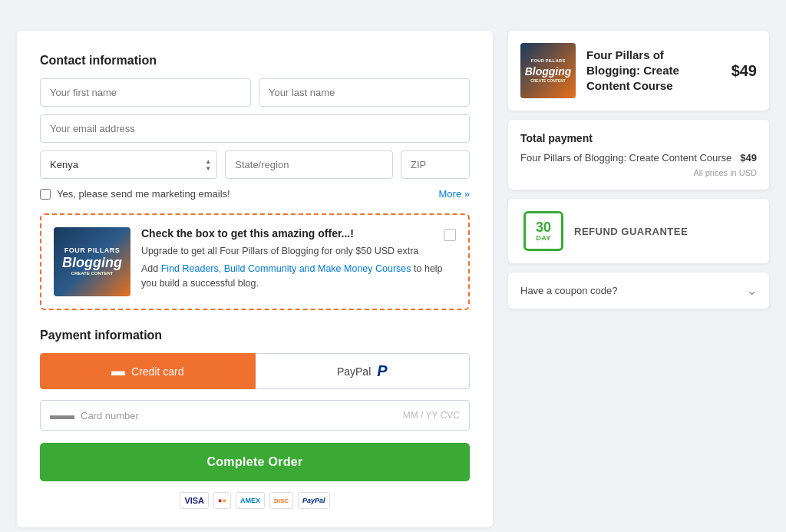  Describe the element at coordinates (157, 372) in the screenshot. I see `credit-card-label: Credit card` at that location.